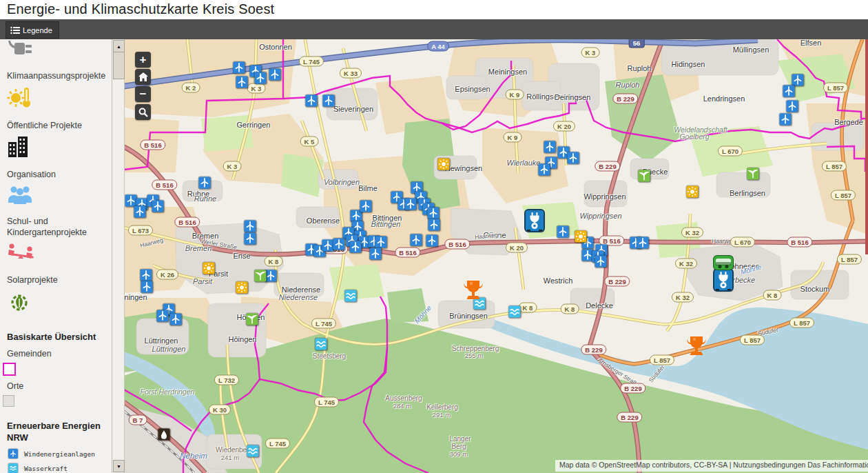 The image size is (868, 473). Describe the element at coordinates (143, 59) in the screenshot. I see `zoom-in-button: +` at that location.